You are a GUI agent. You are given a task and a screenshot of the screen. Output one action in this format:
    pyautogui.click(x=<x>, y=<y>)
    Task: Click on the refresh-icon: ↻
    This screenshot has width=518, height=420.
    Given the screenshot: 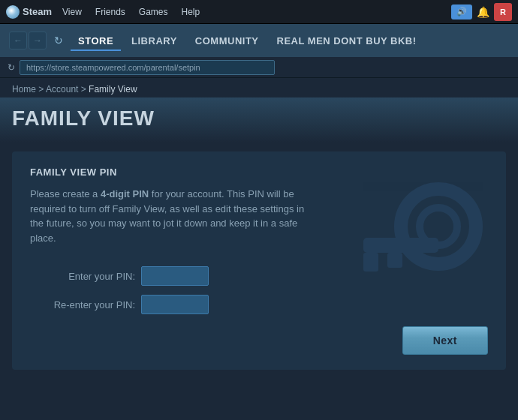 What is the action you would take?
    pyautogui.click(x=59, y=40)
    